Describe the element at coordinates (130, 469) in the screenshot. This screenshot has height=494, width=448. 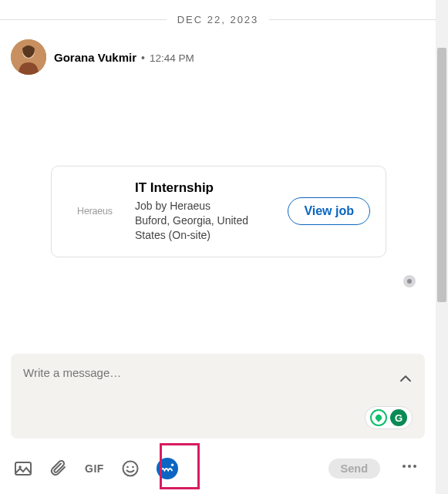
I see `insert-emoji-button` at that location.